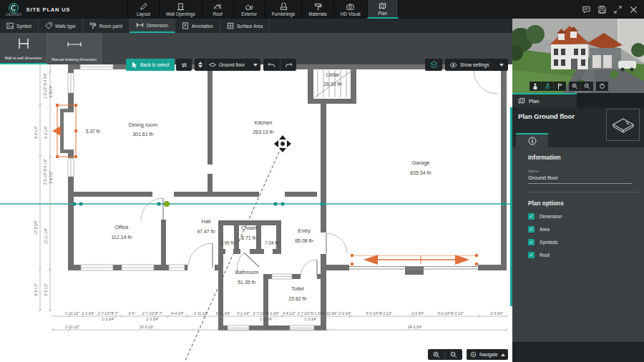 The image size is (644, 362). I want to click on svg-text: 6'-11 3/4", so click(223, 313).